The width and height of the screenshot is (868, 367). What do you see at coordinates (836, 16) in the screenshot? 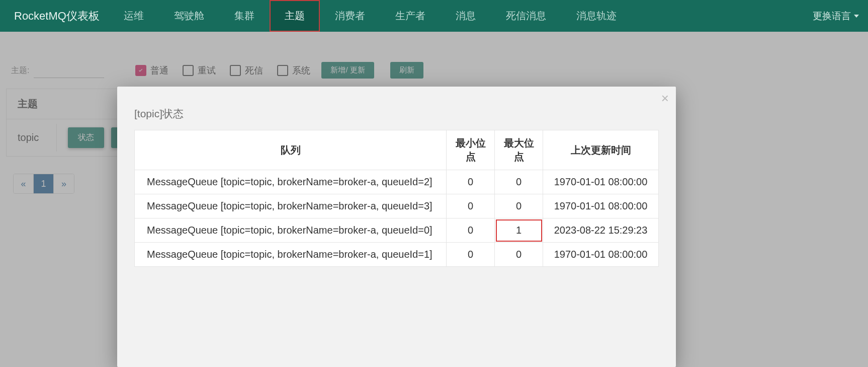
I see `change-language: 更换语言` at bounding box center [836, 16].